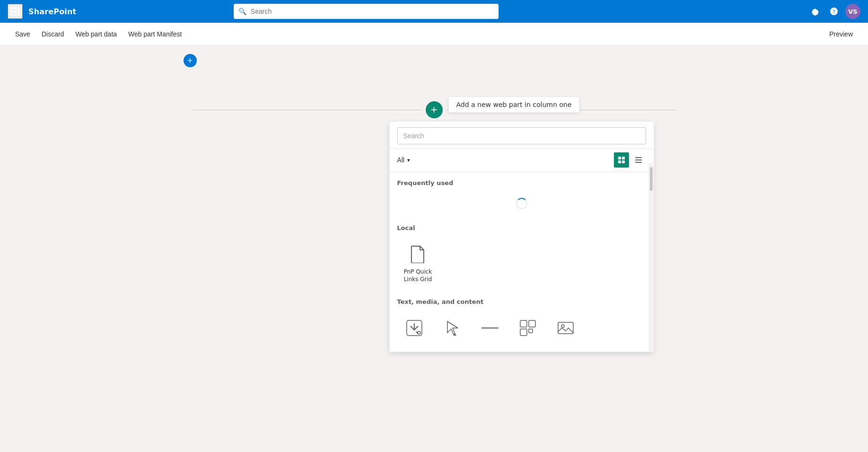 The image size is (868, 452). Describe the element at coordinates (414, 328) in the screenshot. I see `button1-icon` at that location.